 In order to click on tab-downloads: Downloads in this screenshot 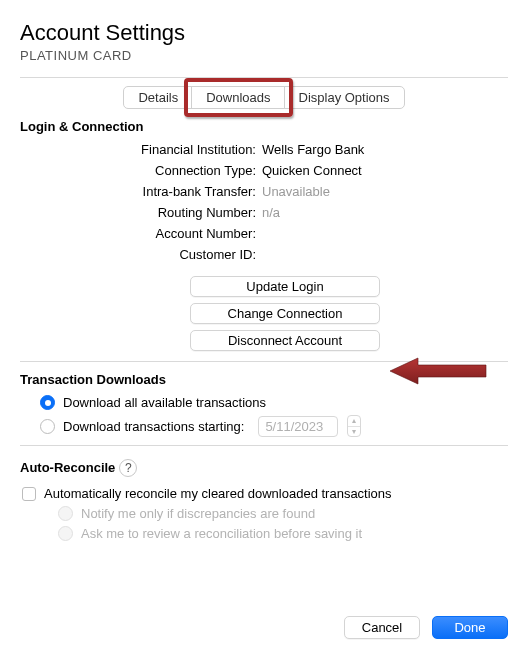, I will do `click(238, 98)`.